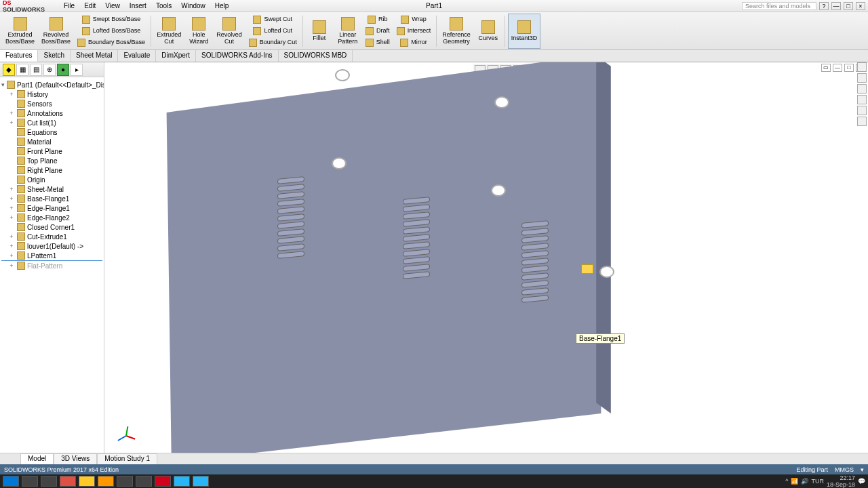 This screenshot has width=868, height=488. I want to click on resources-tab-icon, so click(862, 67).